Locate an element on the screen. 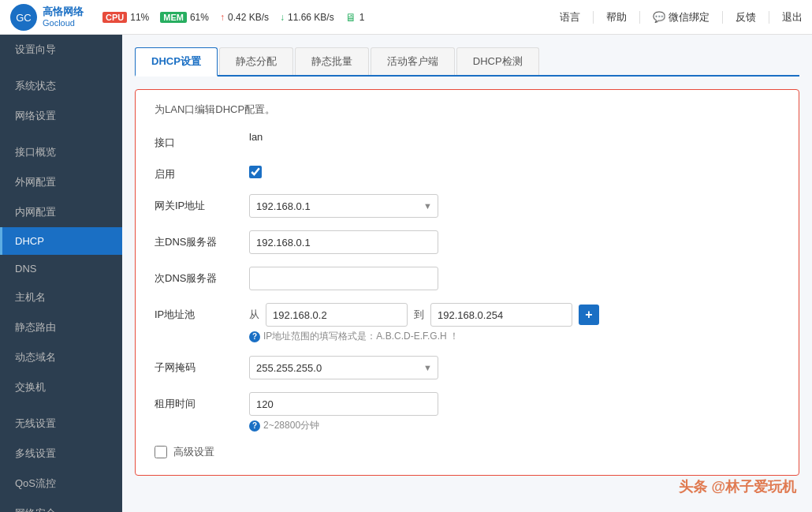 The image size is (812, 512). advanced-label: 高级设置 is located at coordinates (194, 452).